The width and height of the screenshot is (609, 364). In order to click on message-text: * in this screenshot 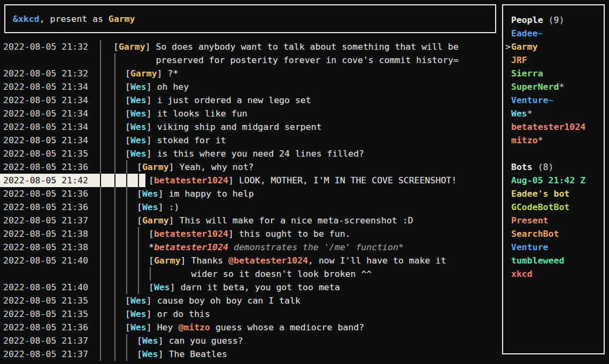, I will do `click(151, 247)`.